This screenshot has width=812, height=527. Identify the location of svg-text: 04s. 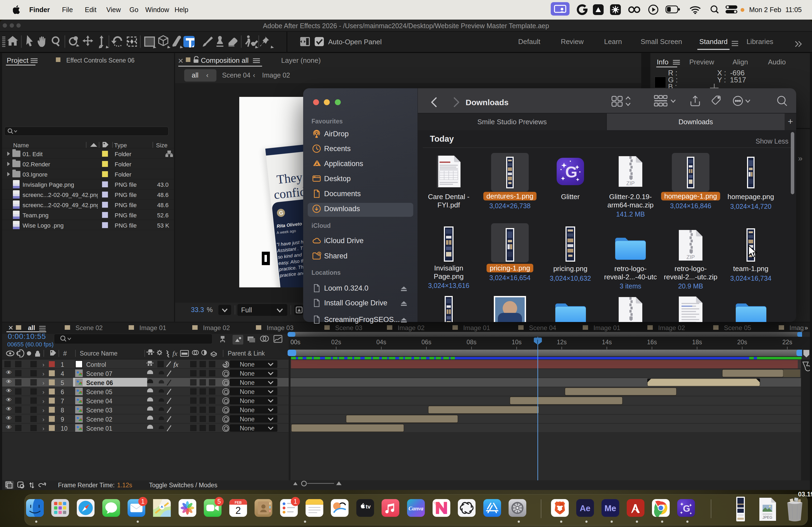
(381, 342).